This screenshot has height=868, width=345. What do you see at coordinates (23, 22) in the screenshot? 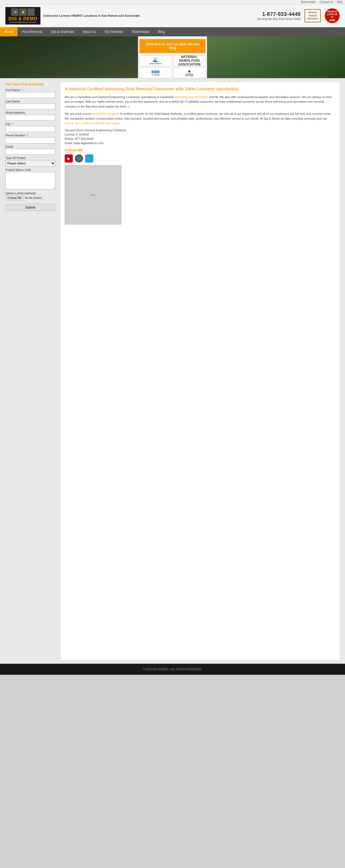
I see `logo-subtitle: General Engineering Contractor` at bounding box center [23, 22].